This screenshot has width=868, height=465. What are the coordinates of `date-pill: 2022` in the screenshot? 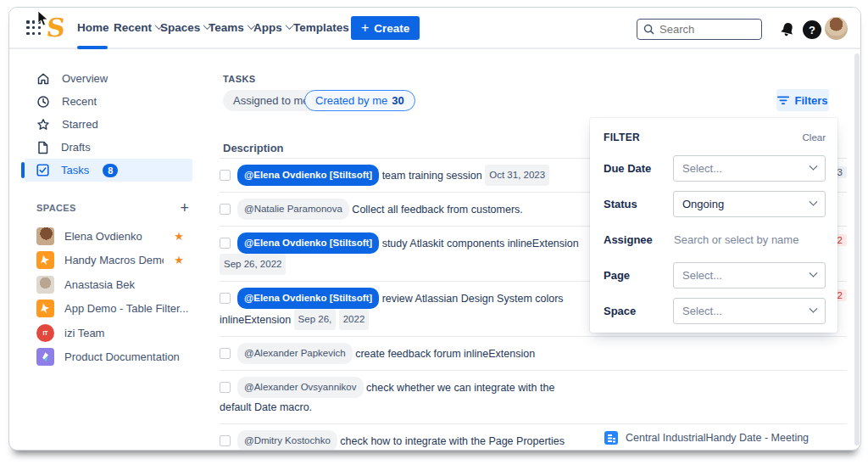 It's located at (354, 319).